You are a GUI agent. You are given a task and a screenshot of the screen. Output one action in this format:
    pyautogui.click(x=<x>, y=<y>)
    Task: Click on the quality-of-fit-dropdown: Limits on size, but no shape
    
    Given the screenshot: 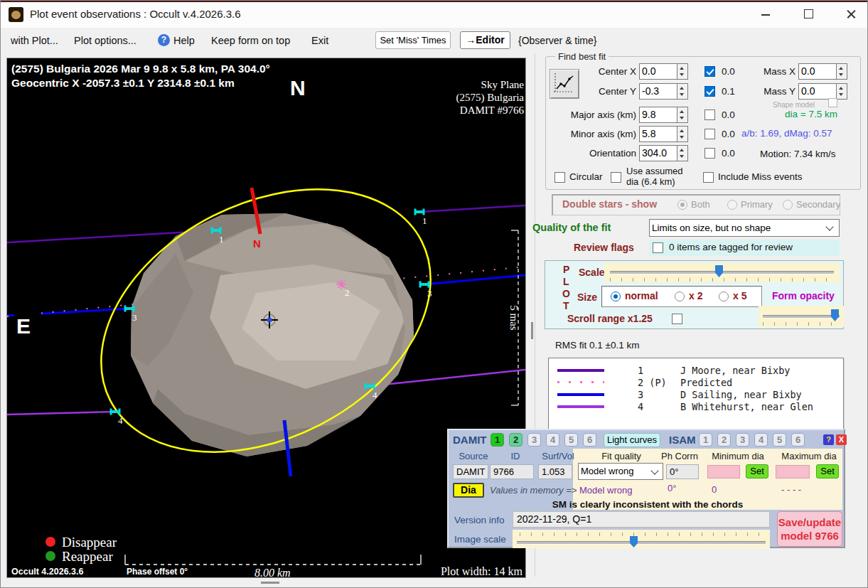 What is the action you would take?
    pyautogui.click(x=744, y=228)
    